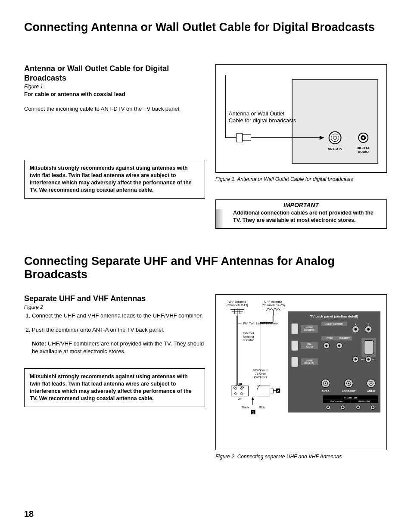  What do you see at coordinates (301, 214) in the screenshot?
I see `important-box: IMPORTANT Additional connection cables a…` at bounding box center [301, 214].